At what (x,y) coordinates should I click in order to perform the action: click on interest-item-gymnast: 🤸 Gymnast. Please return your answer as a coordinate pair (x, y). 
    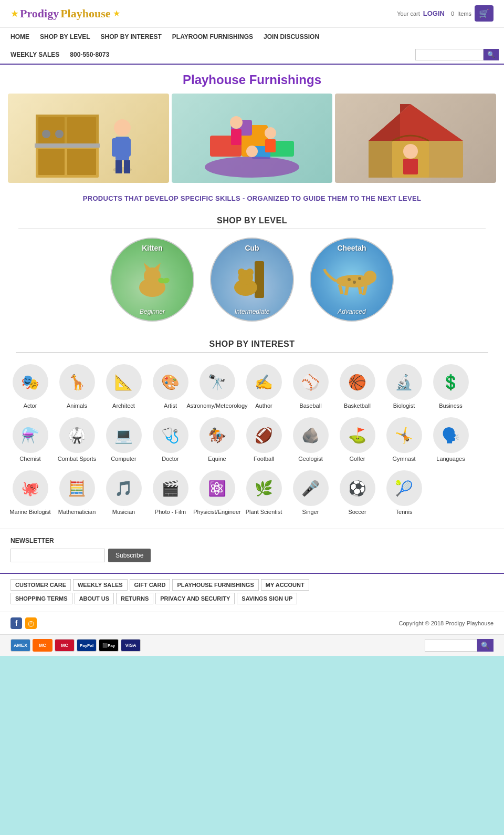
    Looking at the image, I should click on (404, 439).